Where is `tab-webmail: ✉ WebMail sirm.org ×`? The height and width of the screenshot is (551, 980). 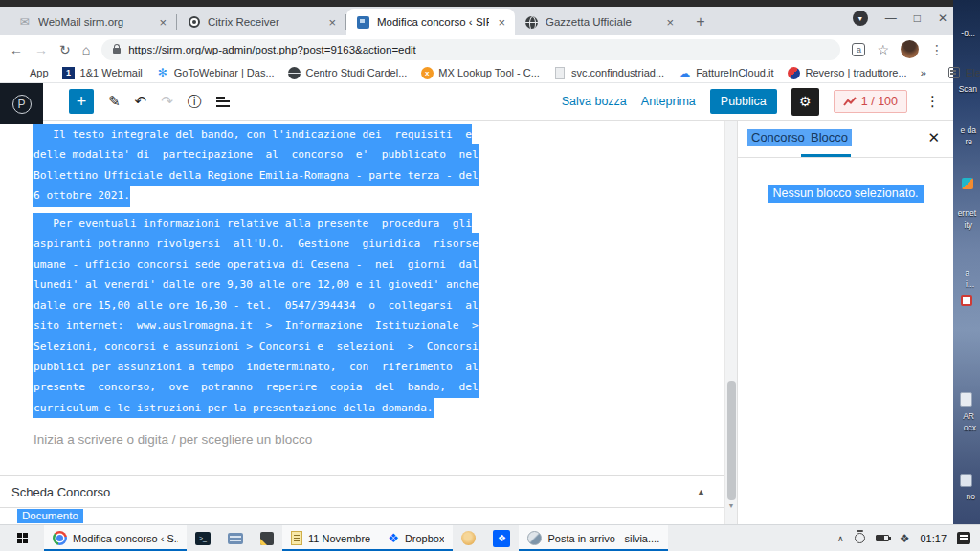 tab-webmail: ✉ WebMail sirm.org × is located at coordinates (92, 22).